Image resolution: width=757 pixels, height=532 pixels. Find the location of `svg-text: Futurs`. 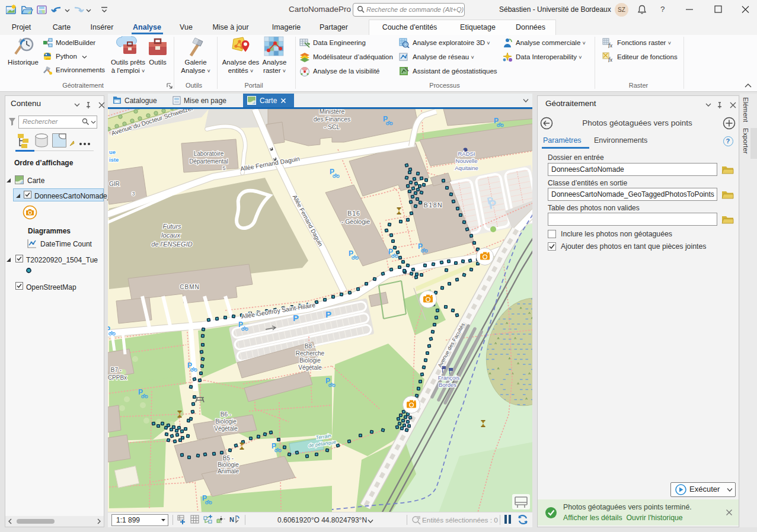

svg-text: Futurs is located at coordinates (172, 226).